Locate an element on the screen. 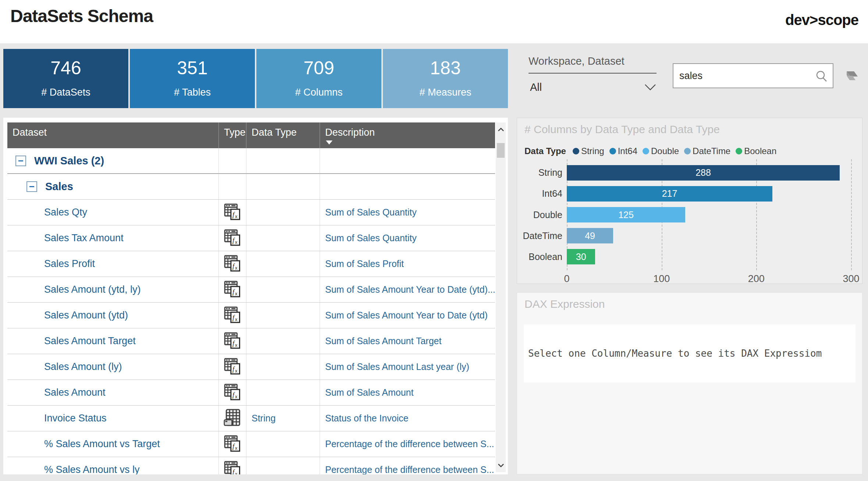 The width and height of the screenshot is (868, 481). dataset-item-name: % Sales Amount vs ly is located at coordinates (92, 469).